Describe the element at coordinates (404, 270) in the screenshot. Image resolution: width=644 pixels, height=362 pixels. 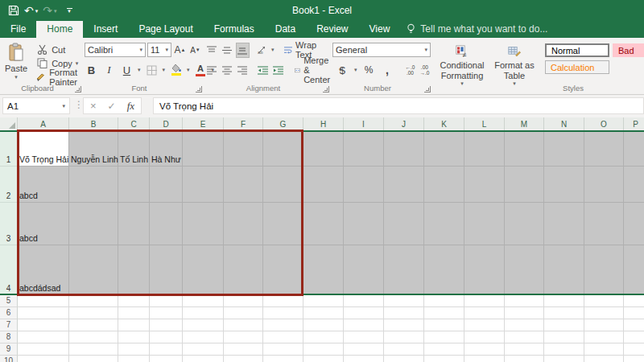
I see `cell-J4` at that location.